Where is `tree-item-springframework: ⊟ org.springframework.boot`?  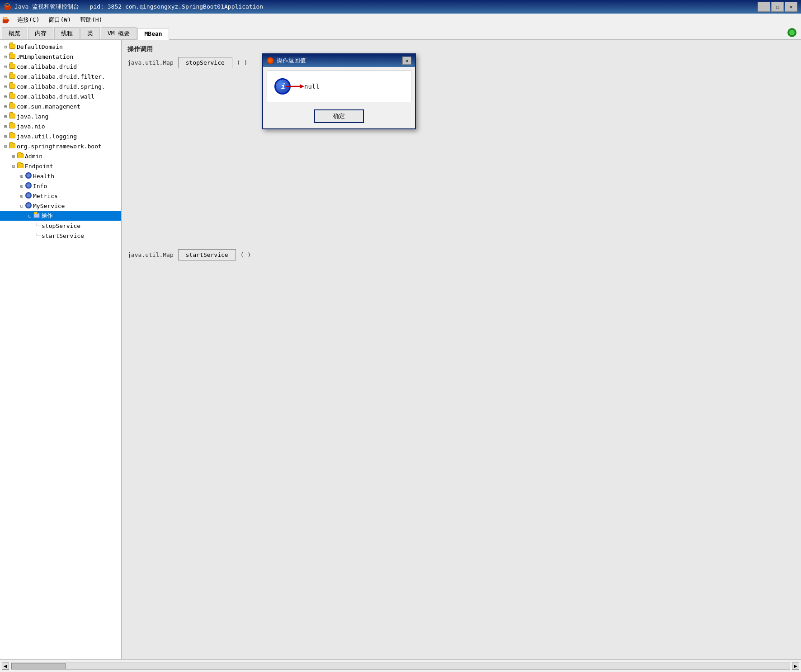
tree-item-springframework: ⊟ org.springframework.boot is located at coordinates (61, 146).